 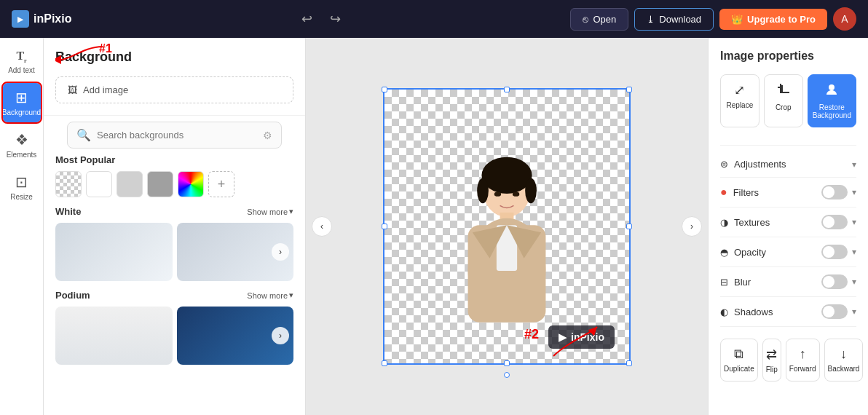 I want to click on blur-icon: ⊟, so click(x=724, y=282).